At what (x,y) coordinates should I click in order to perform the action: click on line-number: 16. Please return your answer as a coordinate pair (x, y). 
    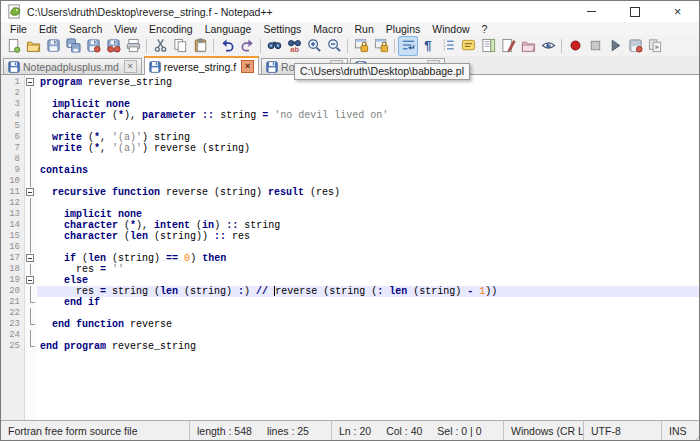
    Looking at the image, I should click on (12, 248).